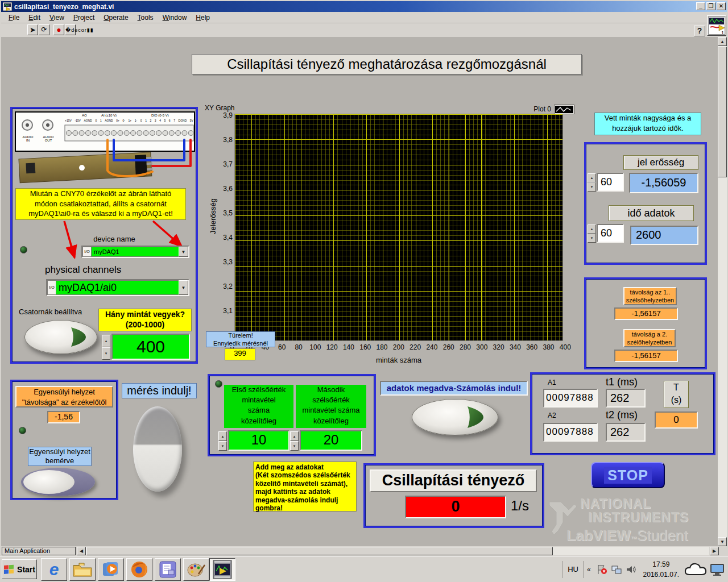 This screenshot has width=728, height=582. I want to click on switch-knob, so click(49, 482).